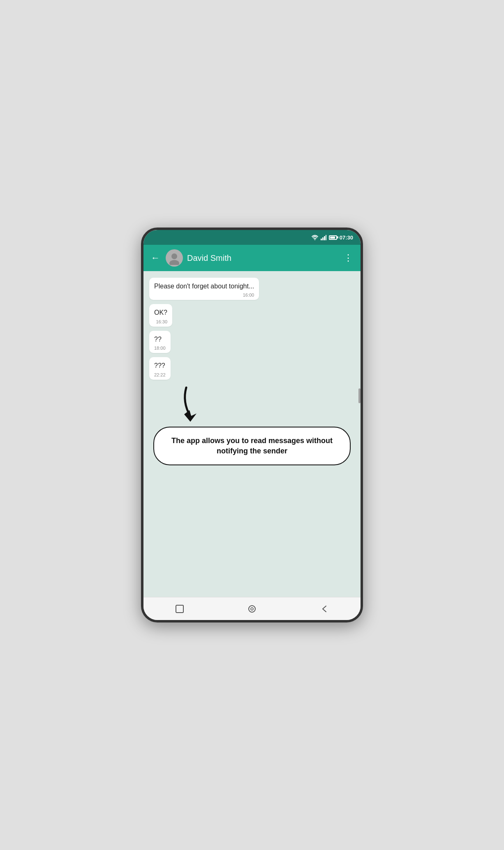 The height and width of the screenshot is (850, 504). What do you see at coordinates (160, 348) in the screenshot?
I see `message-time: 18:00` at bounding box center [160, 348].